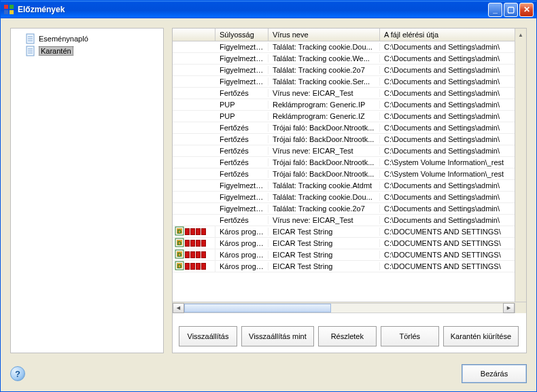 This screenshot has width=537, height=392. Describe the element at coordinates (447, 162) in the screenshot. I see `cell-file-path: C:\System Volume Information\_rest` at that location.